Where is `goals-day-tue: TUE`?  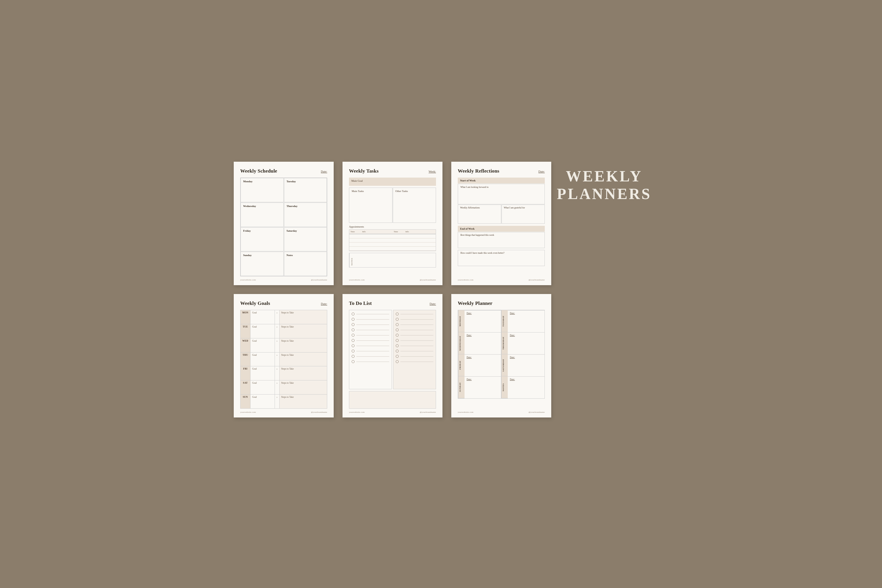
goals-day-tue: TUE is located at coordinates (245, 331).